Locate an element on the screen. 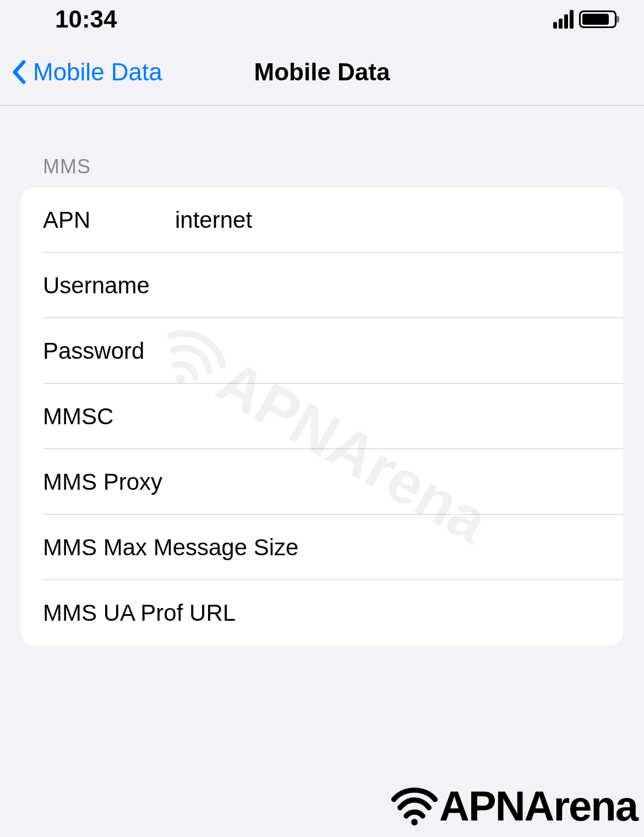 The height and width of the screenshot is (837, 644). back-label: Mobile Data is located at coordinates (98, 72).